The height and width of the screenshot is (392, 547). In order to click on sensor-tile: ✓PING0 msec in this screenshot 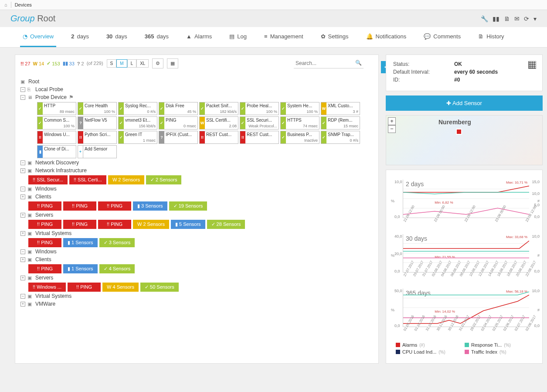, I will do `click(178, 123)`.